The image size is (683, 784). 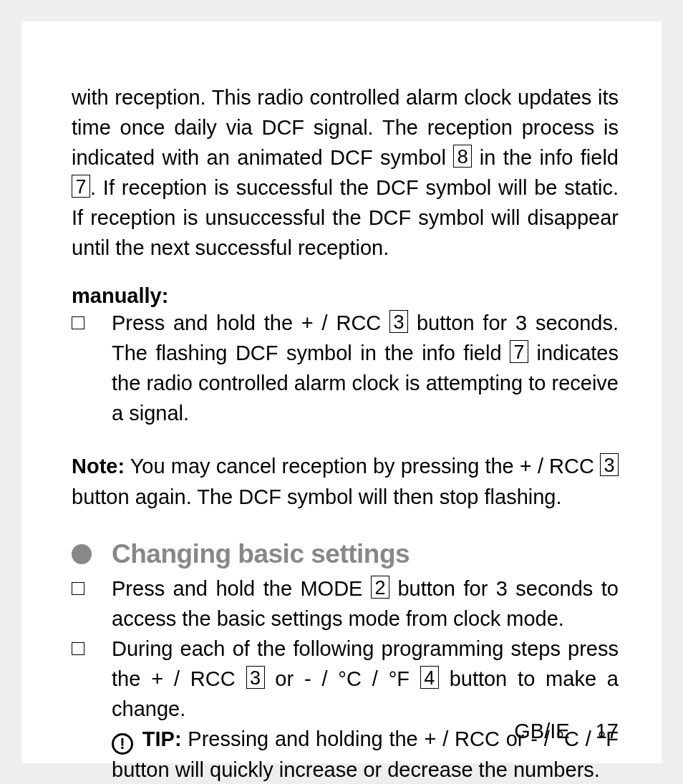 I want to click on ref-number-7-b: 7, so click(x=519, y=352).